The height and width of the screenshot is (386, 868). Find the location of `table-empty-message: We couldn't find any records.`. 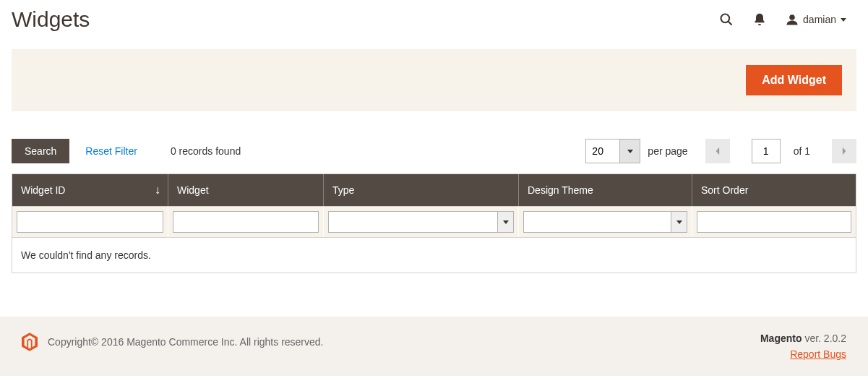

table-empty-message: We couldn't find any records. is located at coordinates (434, 255).